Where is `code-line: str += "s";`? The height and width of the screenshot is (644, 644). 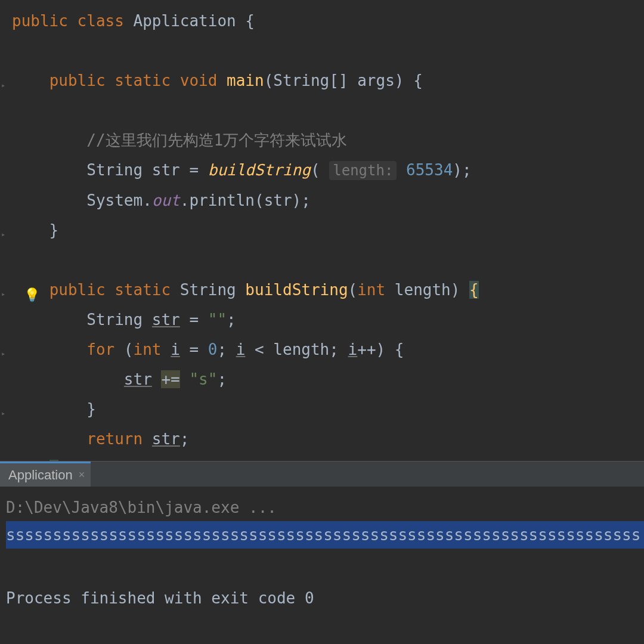 code-line: str += "s"; is located at coordinates (328, 379).